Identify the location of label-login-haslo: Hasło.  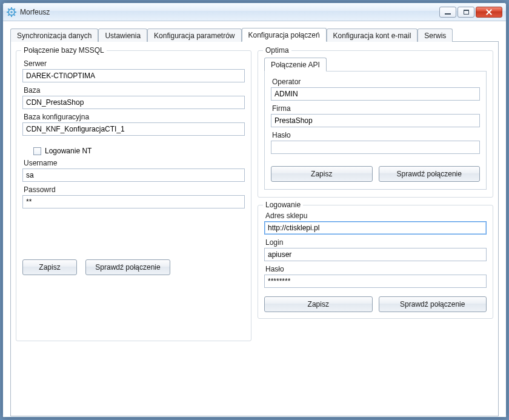
(376, 269).